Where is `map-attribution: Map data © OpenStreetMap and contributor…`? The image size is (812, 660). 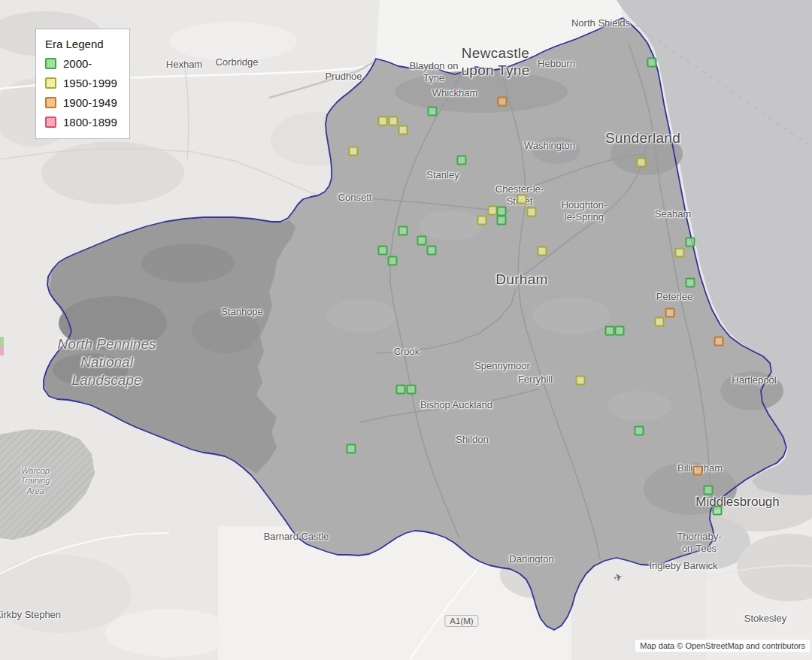 map-attribution: Map data © OpenStreetMap and contributor… is located at coordinates (723, 646).